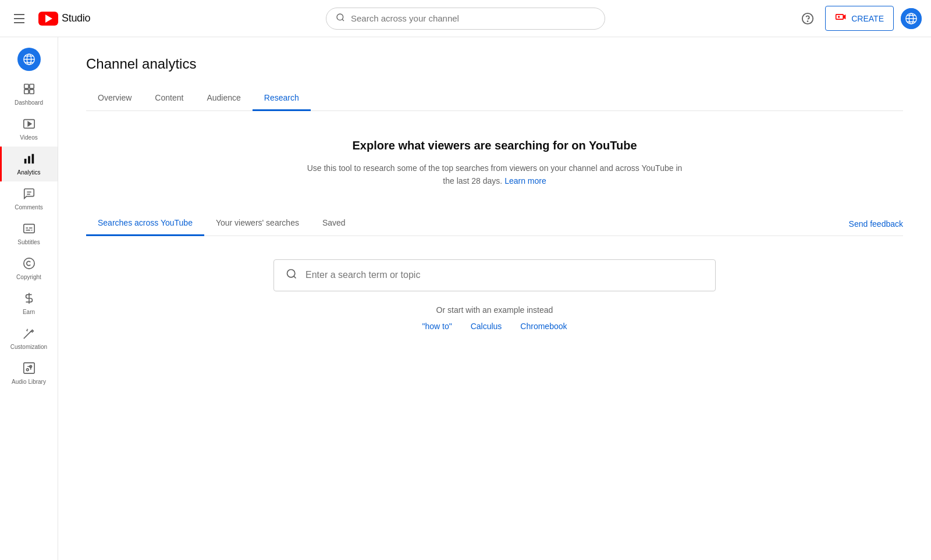 The image size is (931, 560). I want to click on examples-section: Or start with an example instead "how to…, so click(495, 318).